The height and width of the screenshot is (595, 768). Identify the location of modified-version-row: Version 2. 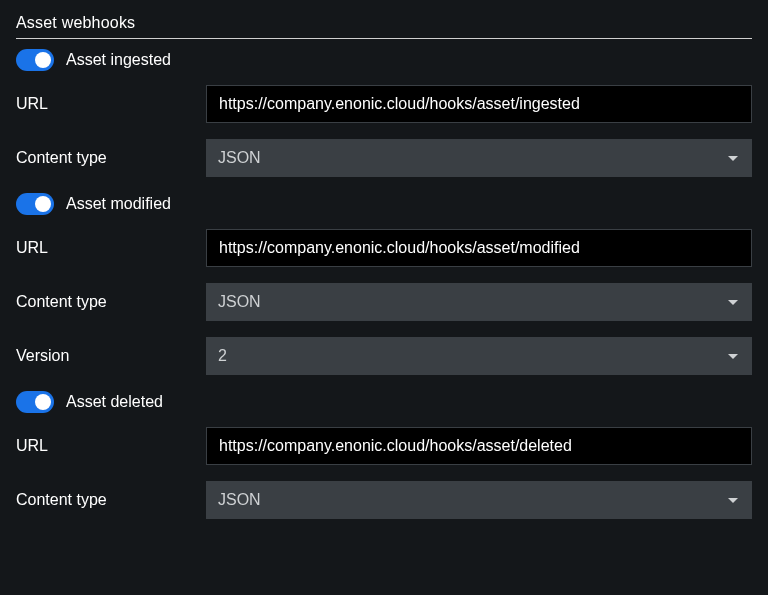
(384, 356).